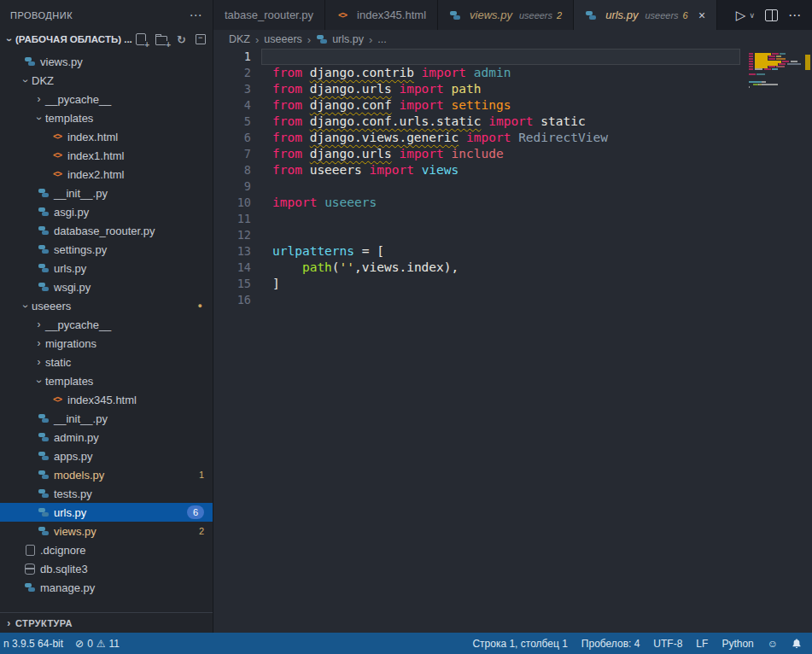 The height and width of the screenshot is (654, 812). Describe the element at coordinates (106, 287) in the screenshot. I see `tree-item-wsgi.py: wsgi.py` at that location.